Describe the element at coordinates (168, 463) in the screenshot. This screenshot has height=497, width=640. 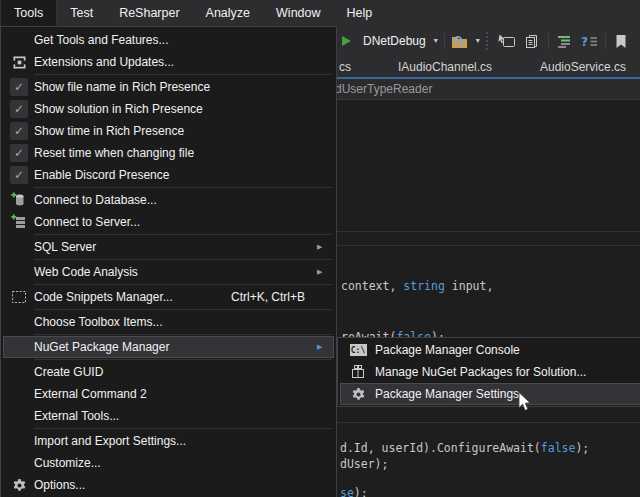
I see `menu-item-customize: Customize...` at that location.